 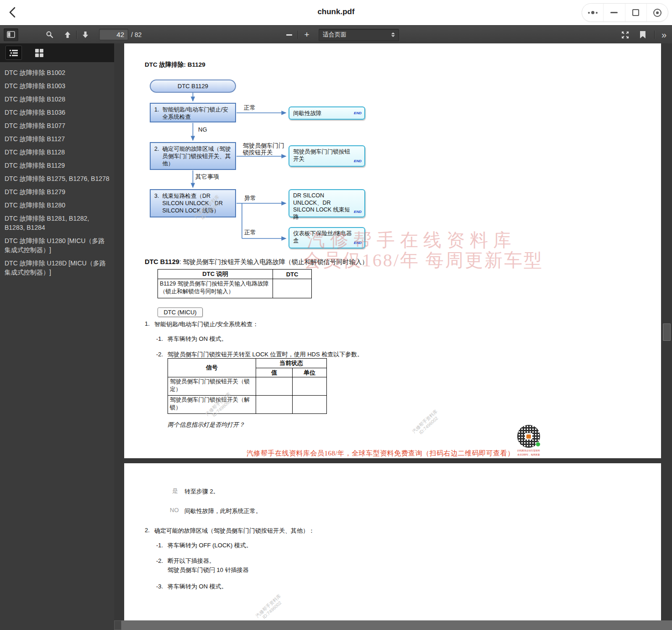 What do you see at coordinates (327, 156) in the screenshot?
I see `flow-end-2: 驾驶员侧车门门锁按钮开关 END` at bounding box center [327, 156].